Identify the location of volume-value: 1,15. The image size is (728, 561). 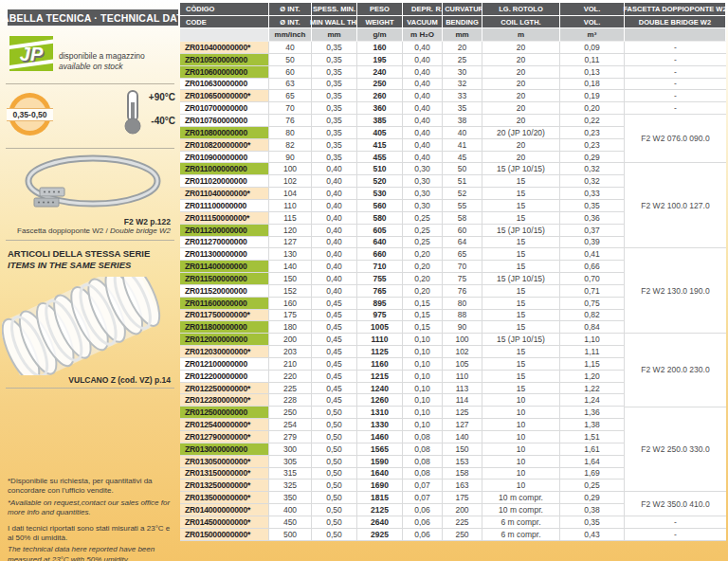
(592, 364).